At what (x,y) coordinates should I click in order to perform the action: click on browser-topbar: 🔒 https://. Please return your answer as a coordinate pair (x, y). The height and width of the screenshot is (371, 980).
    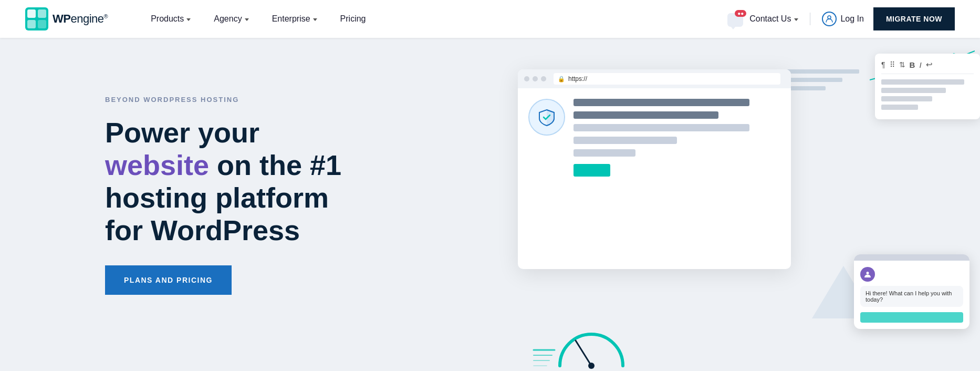
    Looking at the image, I should click on (654, 79).